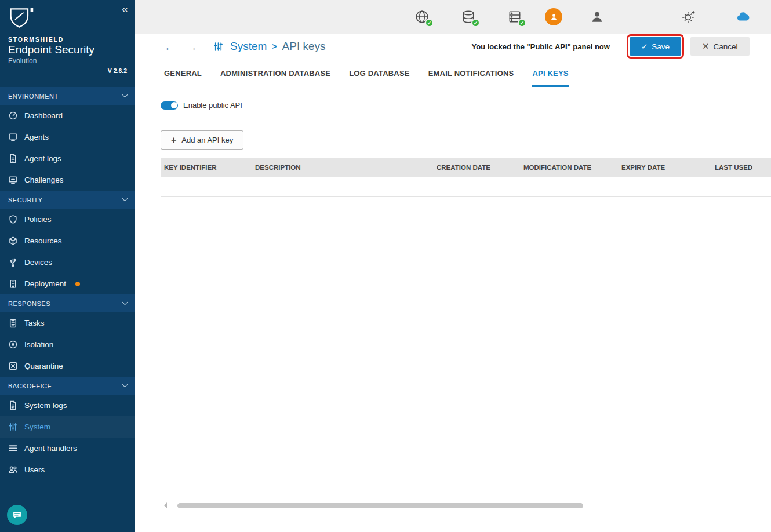  I want to click on add-api-key-label: Add an API key, so click(208, 140).